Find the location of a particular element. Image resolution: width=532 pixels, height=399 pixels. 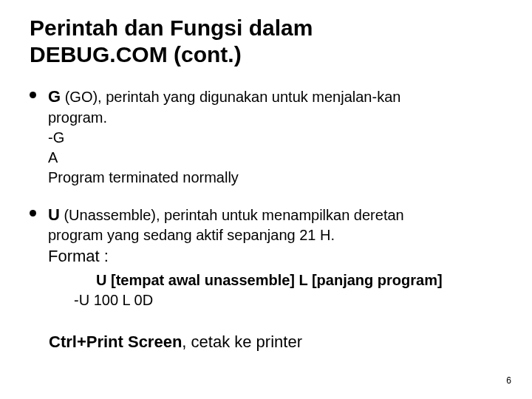

format-syntax: U [tempat awal unassemble] L [panjang pr… is located at coordinates (269, 280).